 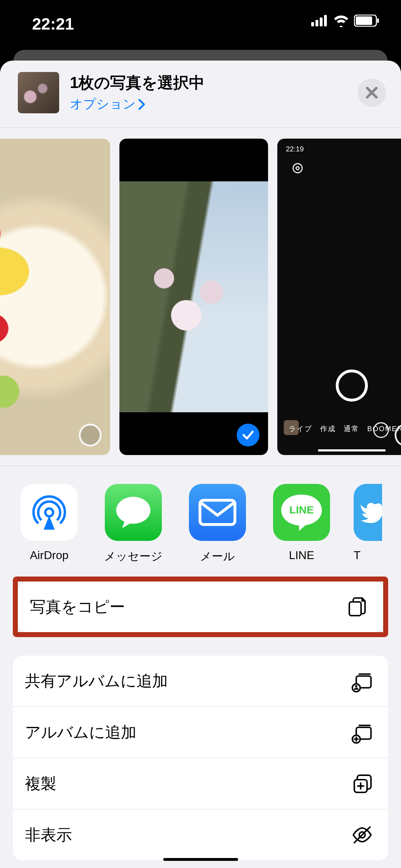 I want to click on mode-indicator-icon, so click(x=381, y=430).